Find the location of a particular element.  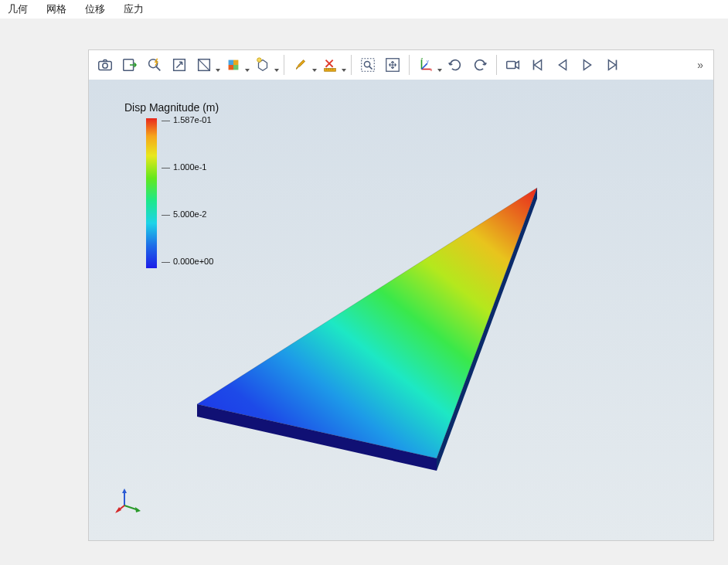

legend-title: Disp Magnitude (m) is located at coordinates (172, 107).